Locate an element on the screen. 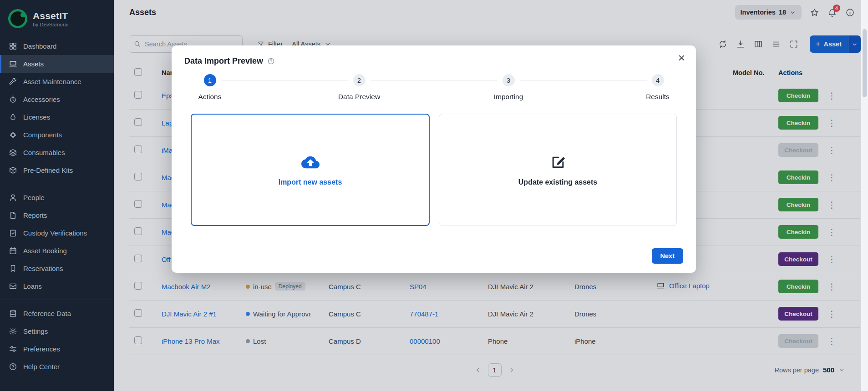 Image resolution: width=868 pixels, height=391 pixels. step-actions: 1Actions is located at coordinates (210, 87).